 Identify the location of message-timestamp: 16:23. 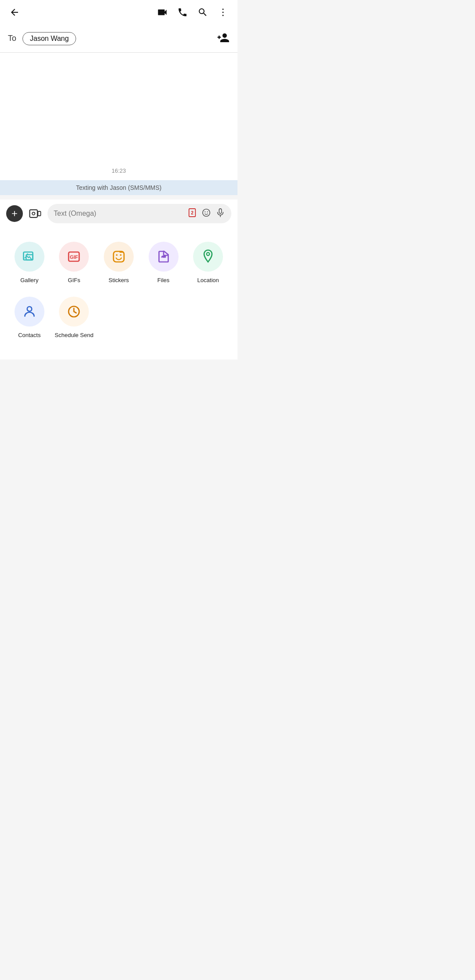
(119, 170).